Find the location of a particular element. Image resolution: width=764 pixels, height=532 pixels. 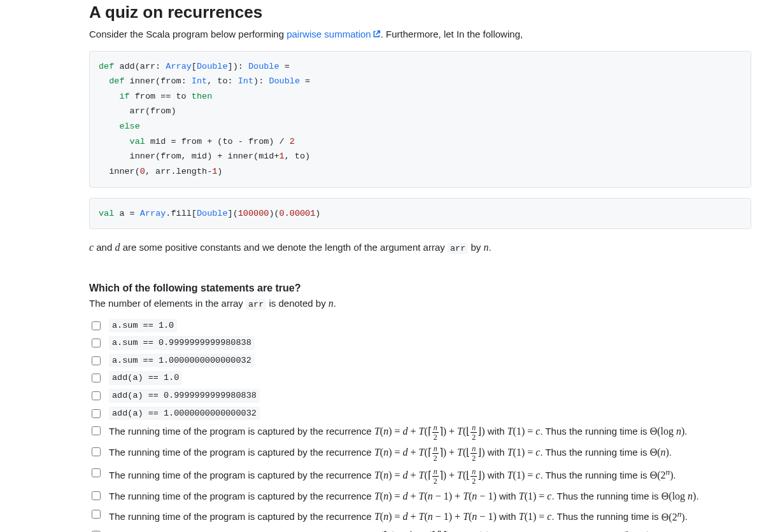

question-heading: Which of the following statements are tr… is located at coordinates (420, 288).